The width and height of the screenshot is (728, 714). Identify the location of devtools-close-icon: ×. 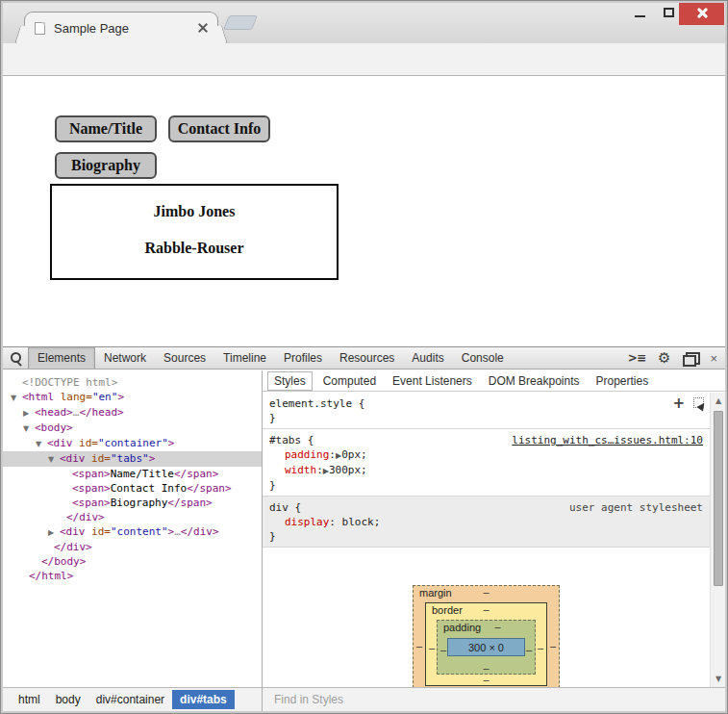
(714, 358).